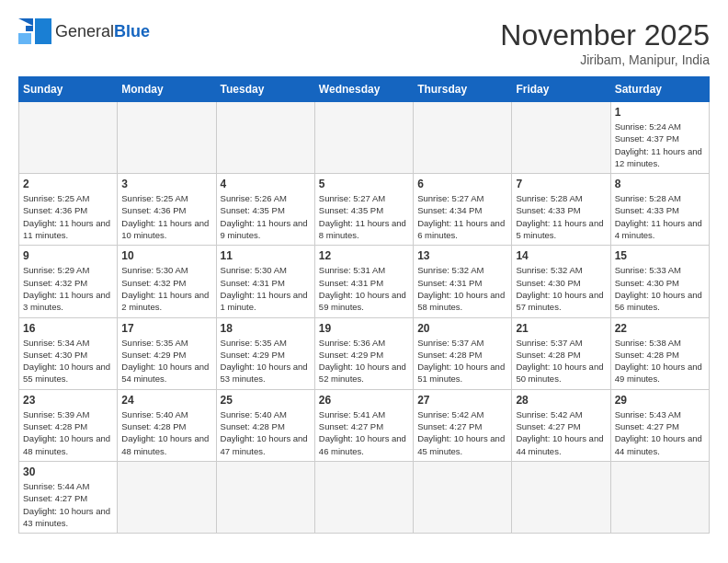  I want to click on calendar-cell: 5Sunrise: 5:27 AM Sunset: 4:35 PM Daylig…, so click(364, 210).